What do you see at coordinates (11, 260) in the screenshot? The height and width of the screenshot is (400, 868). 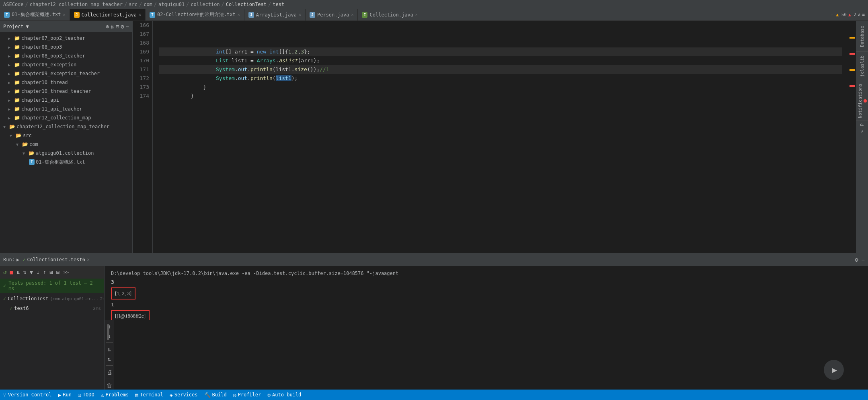 I see `run-label: Run: ▶` at bounding box center [11, 260].